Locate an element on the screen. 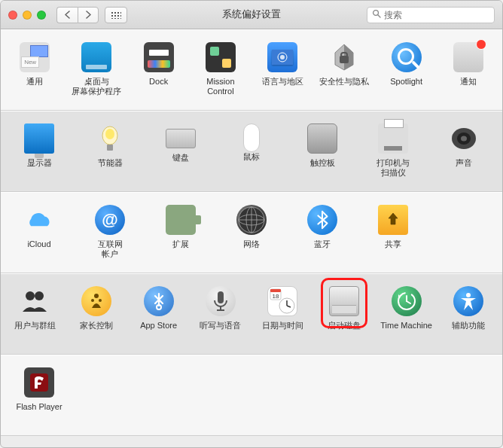  pref-item-sound: 声音 is located at coordinates (464, 151).